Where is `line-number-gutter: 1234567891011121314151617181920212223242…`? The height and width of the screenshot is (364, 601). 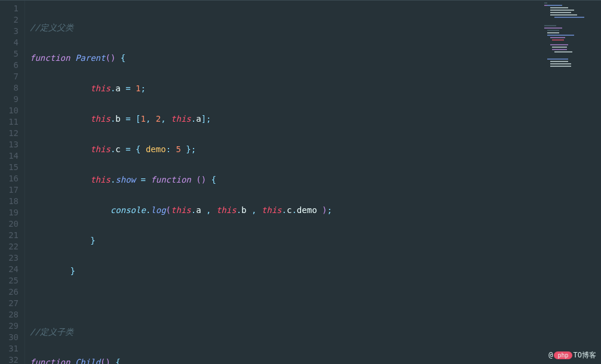
line-number-gutter: 1234567891011121314151617181920212223242… is located at coordinates (13, 183).